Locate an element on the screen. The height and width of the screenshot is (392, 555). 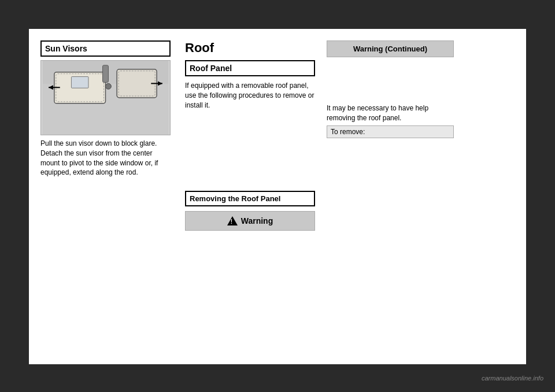
sun-visor-svg is located at coordinates (105, 98).